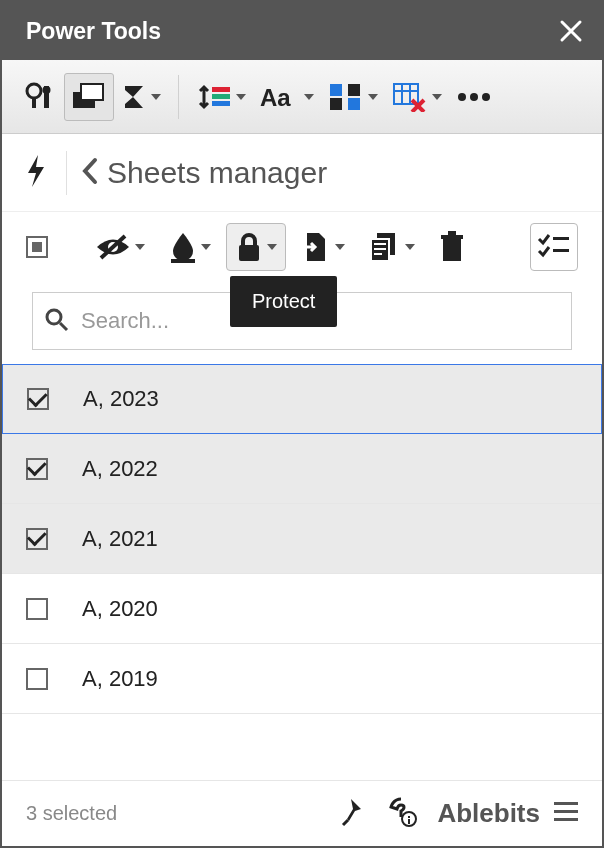  Describe the element at coordinates (571, 31) in the screenshot. I see `close-button` at that location.